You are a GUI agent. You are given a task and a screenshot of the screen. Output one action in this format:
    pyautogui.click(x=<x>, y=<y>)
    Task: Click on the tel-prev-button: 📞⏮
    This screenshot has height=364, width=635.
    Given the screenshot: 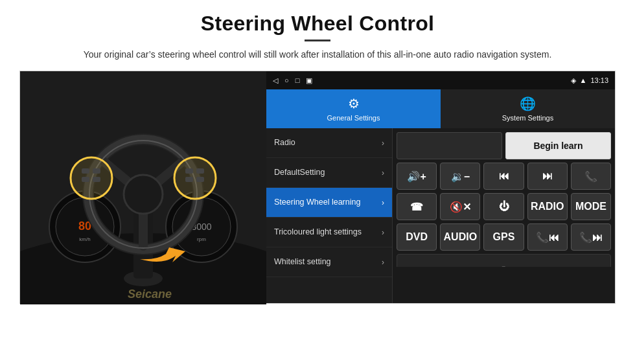 What is the action you would take?
    pyautogui.click(x=548, y=237)
    